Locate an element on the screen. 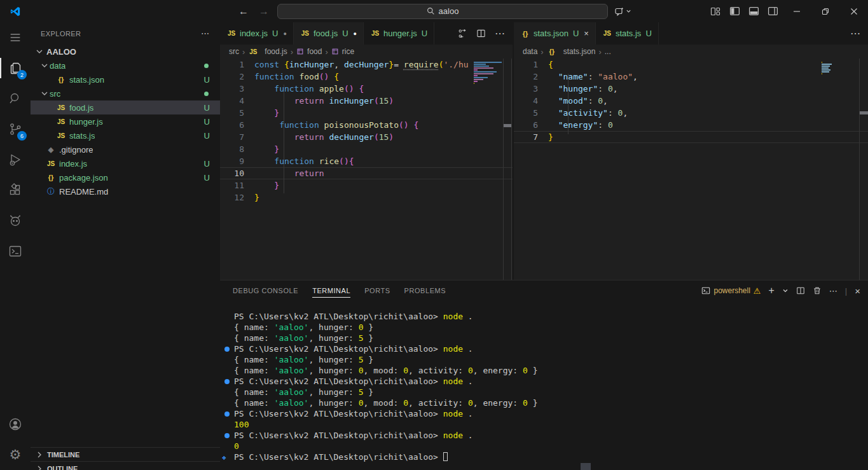  open-changes-icon is located at coordinates (463, 33).